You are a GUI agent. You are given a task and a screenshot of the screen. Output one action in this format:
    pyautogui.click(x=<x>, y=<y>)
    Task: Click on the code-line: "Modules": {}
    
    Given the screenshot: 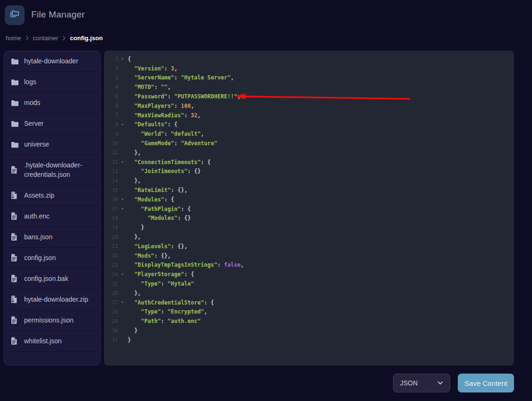 What is the action you would take?
    pyautogui.click(x=159, y=218)
    